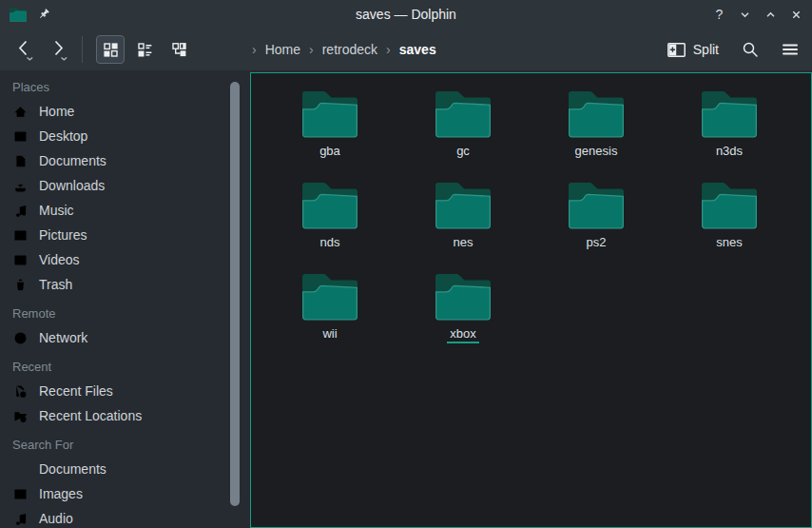  What do you see at coordinates (464, 244) in the screenshot?
I see `folder-label: nes` at bounding box center [464, 244].